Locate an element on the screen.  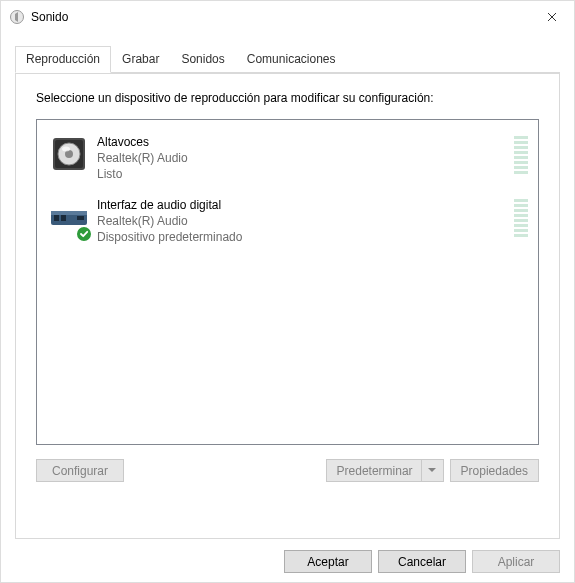
default-check-icon is located at coordinates (84, 234).